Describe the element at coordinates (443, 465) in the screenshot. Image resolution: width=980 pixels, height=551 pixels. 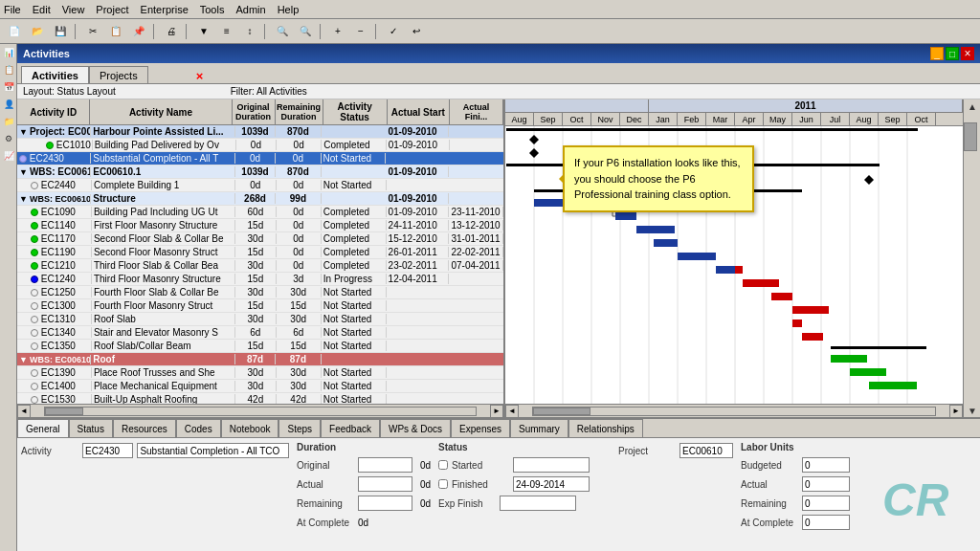
I see `started-checkbox` at that location.